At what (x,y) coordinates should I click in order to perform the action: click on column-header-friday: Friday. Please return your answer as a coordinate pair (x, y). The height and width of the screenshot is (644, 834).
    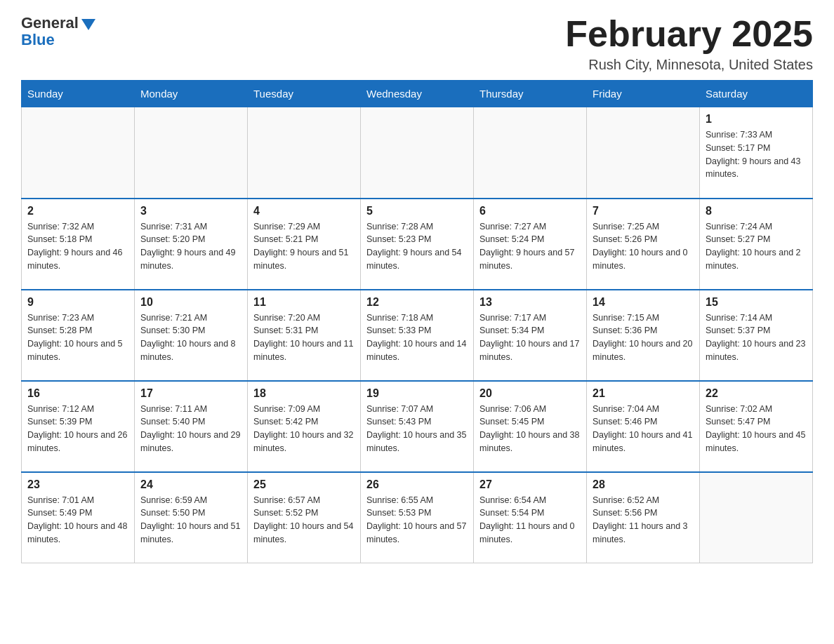
    Looking at the image, I should click on (643, 94).